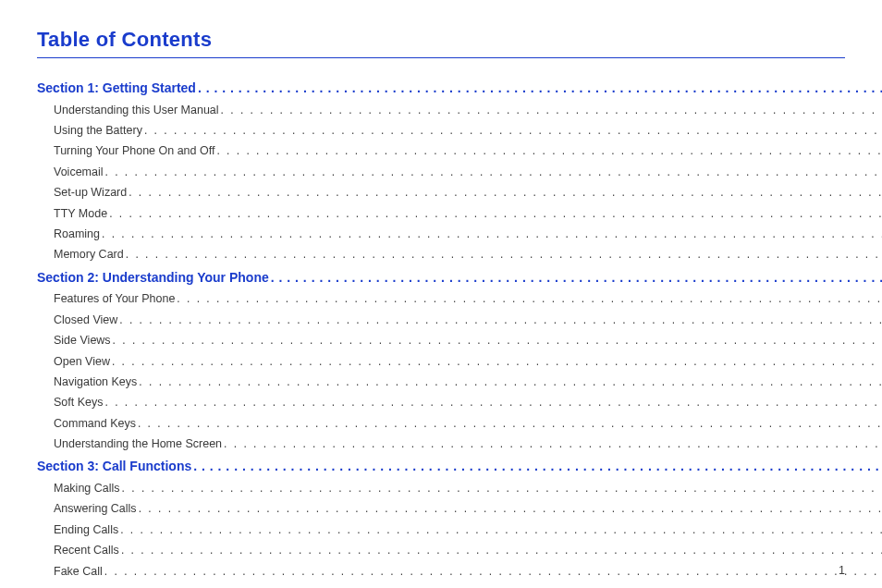 The width and height of the screenshot is (882, 588). What do you see at coordinates (459, 571) in the screenshot?
I see `toc-entry-row: Fake Call . . . . . . . . . . . . . . . …` at bounding box center [459, 571].